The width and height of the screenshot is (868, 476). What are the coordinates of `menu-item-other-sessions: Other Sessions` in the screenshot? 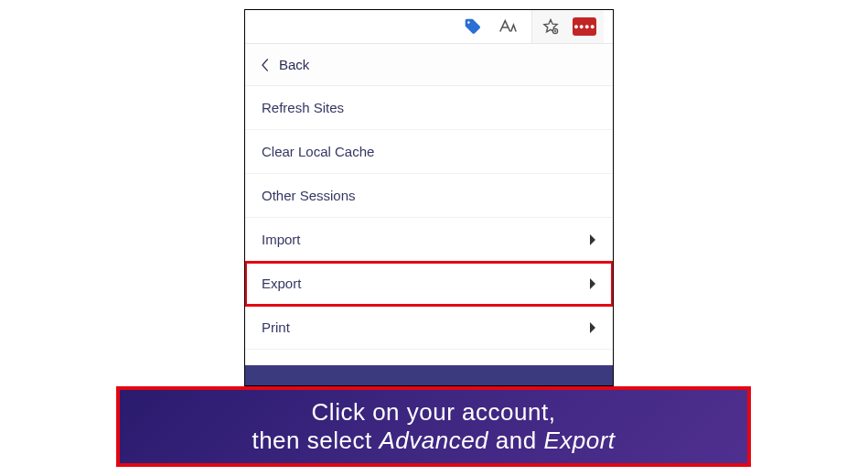 It's located at (429, 196).